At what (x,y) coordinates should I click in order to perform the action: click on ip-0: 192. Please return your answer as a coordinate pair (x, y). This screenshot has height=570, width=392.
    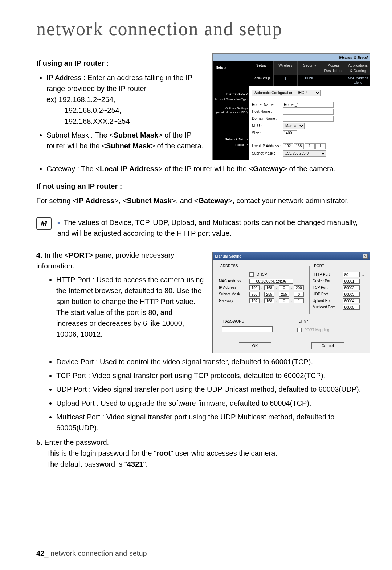
    Looking at the image, I should click on (254, 288).